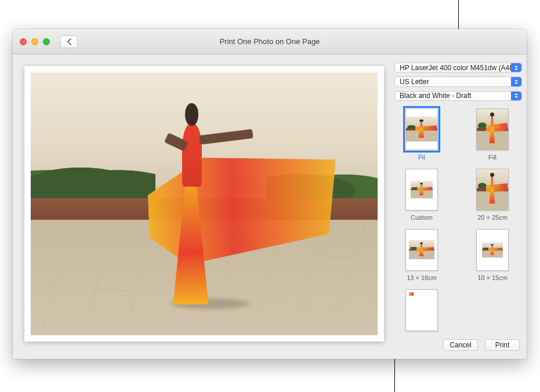 Image resolution: width=540 pixels, height=392 pixels. What do you see at coordinates (458, 344) in the screenshot?
I see `dialog-buttons: Cancel Print` at bounding box center [458, 344].